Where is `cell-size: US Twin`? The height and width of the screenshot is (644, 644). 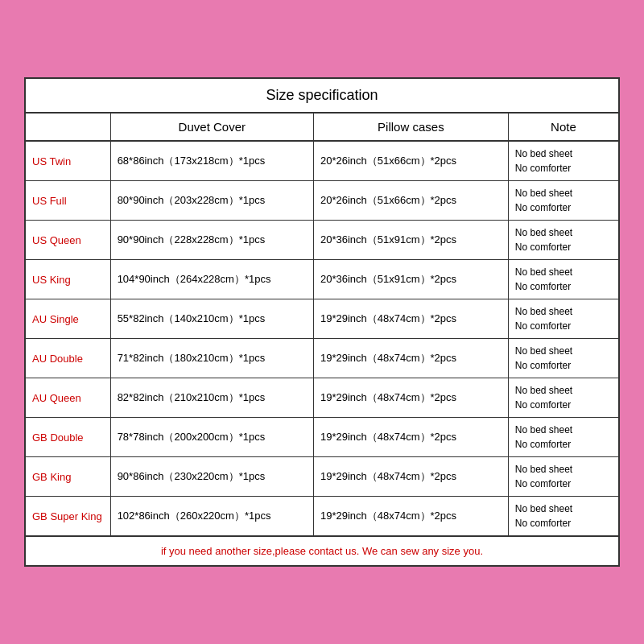
cell-size: US Twin is located at coordinates (68, 161).